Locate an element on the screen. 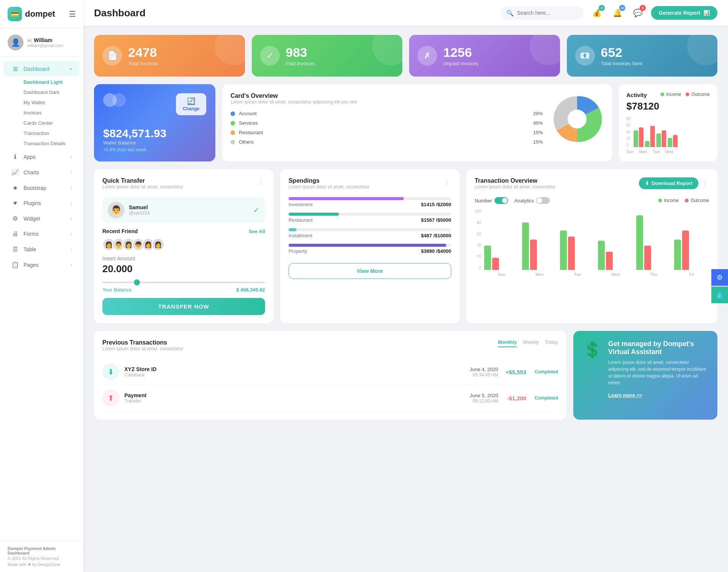  investment-amounts: $1415 /$2000 is located at coordinates (436, 205).